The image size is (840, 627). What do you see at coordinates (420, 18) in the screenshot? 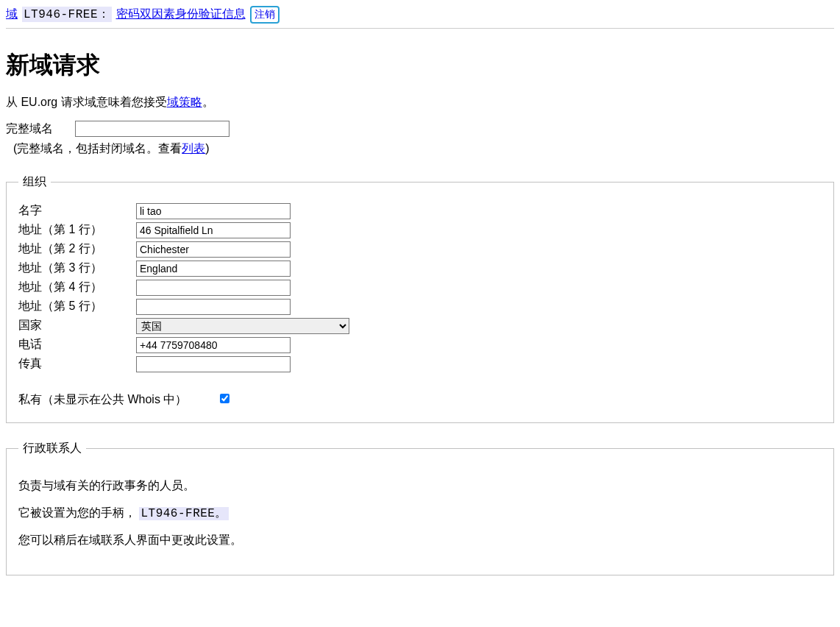
I see `top-bar: 域 LT946-FREE： 密码双因素身份验证信息 注销` at bounding box center [420, 18].